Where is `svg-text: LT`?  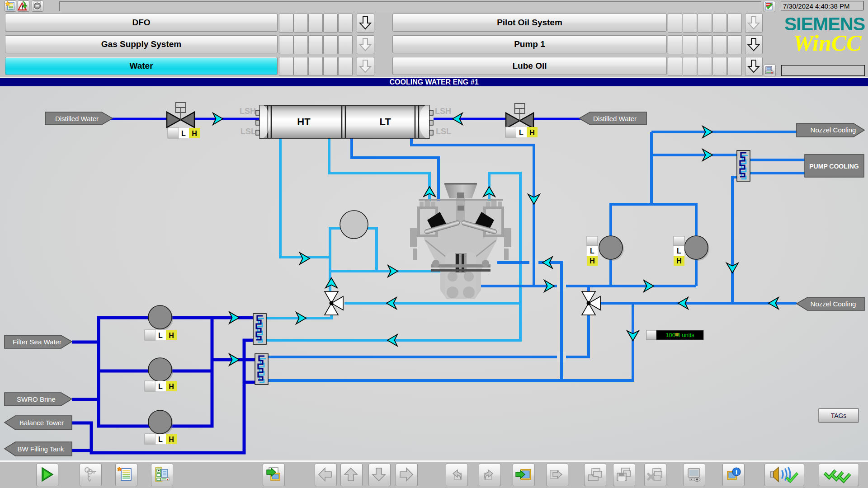 svg-text: LT is located at coordinates (385, 122).